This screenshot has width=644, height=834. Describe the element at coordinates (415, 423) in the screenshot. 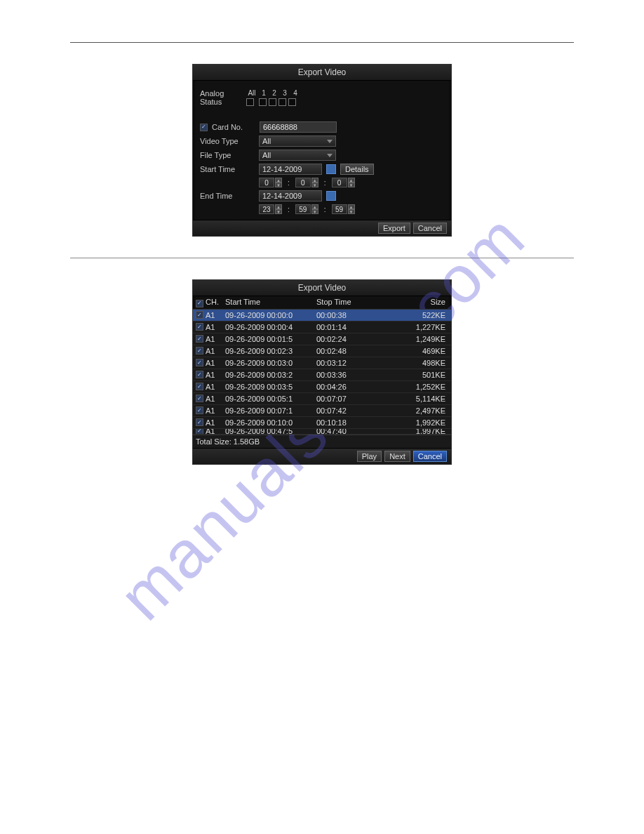

I see `row-size: 1,992KE` at that location.